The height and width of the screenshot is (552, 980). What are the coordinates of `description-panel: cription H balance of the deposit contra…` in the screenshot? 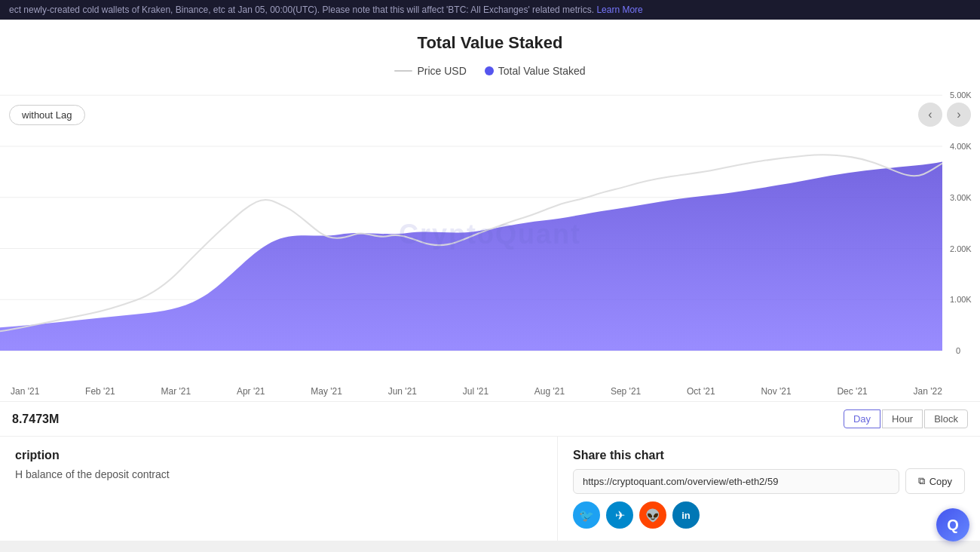 It's located at (279, 489).